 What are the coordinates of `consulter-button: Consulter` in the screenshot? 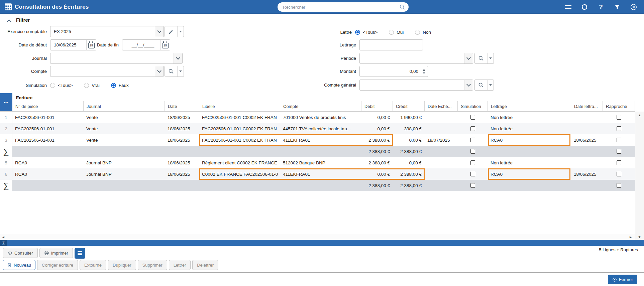 It's located at (20, 253).